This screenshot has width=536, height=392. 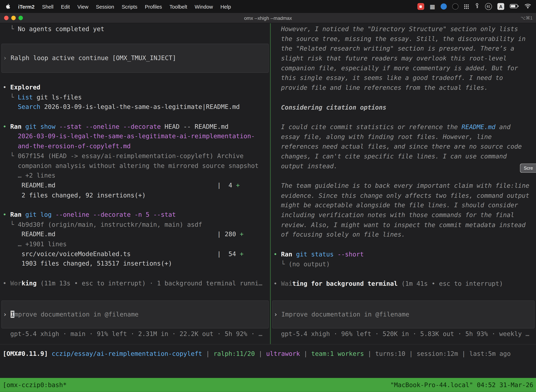 I want to click on terminal-line: the source tree, missing the essay. Stil…, so click(x=403, y=39).